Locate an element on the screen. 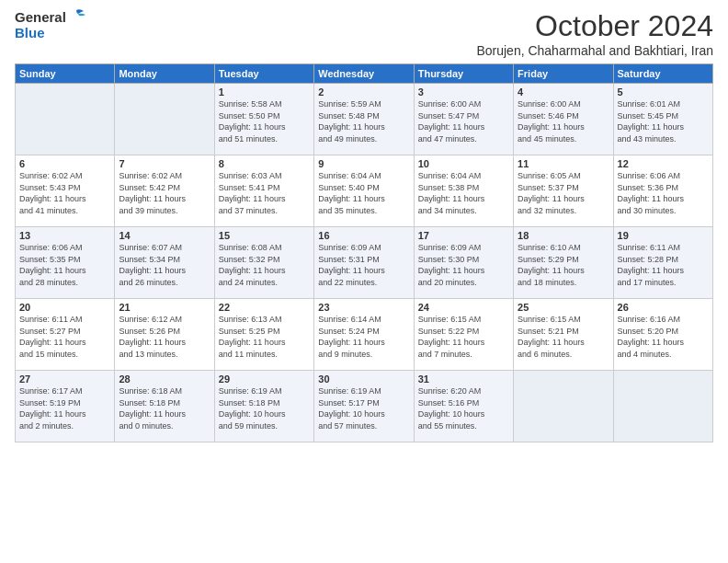 The width and height of the screenshot is (728, 563). table-cell: 12Sunrise: 6:06 AM Sunset: 5:36 PM Dayli… is located at coordinates (663, 191).